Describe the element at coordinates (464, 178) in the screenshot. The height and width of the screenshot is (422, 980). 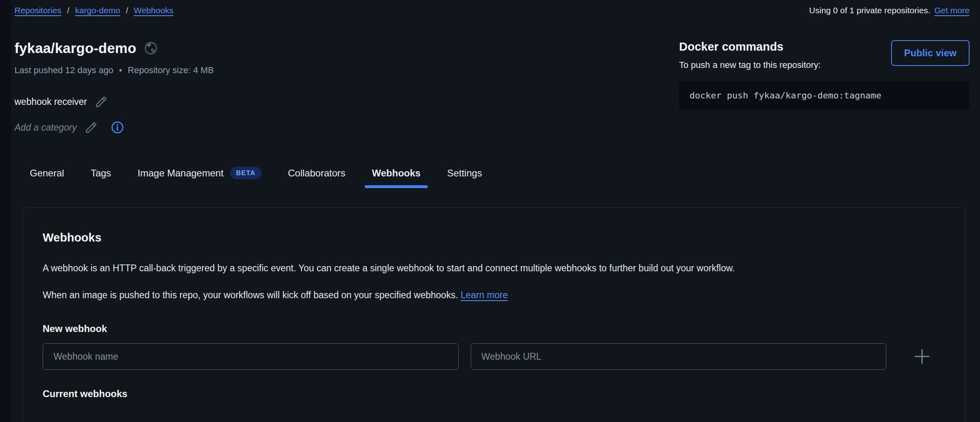
I see `tab-settings: Settings` at that location.